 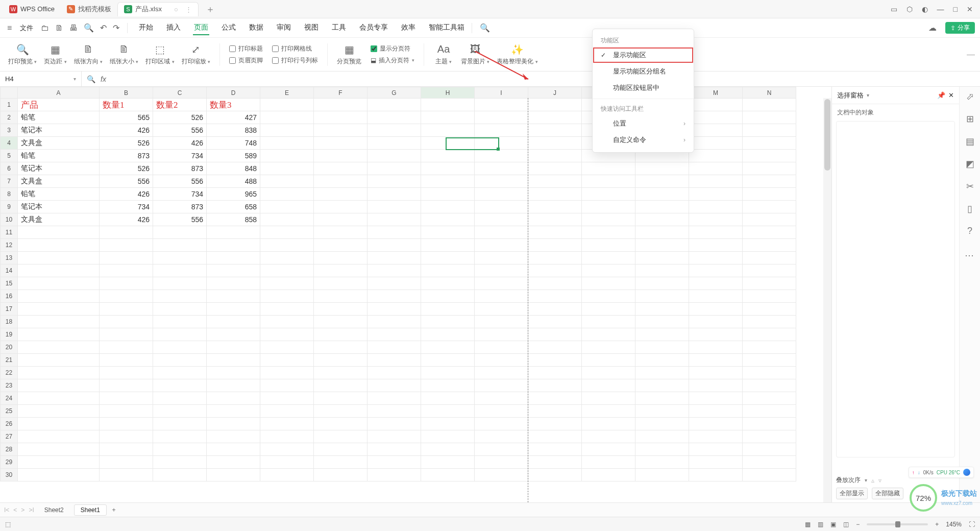 What do you see at coordinates (951, 95) in the screenshot?
I see `close-icon: ✕` at bounding box center [951, 95].